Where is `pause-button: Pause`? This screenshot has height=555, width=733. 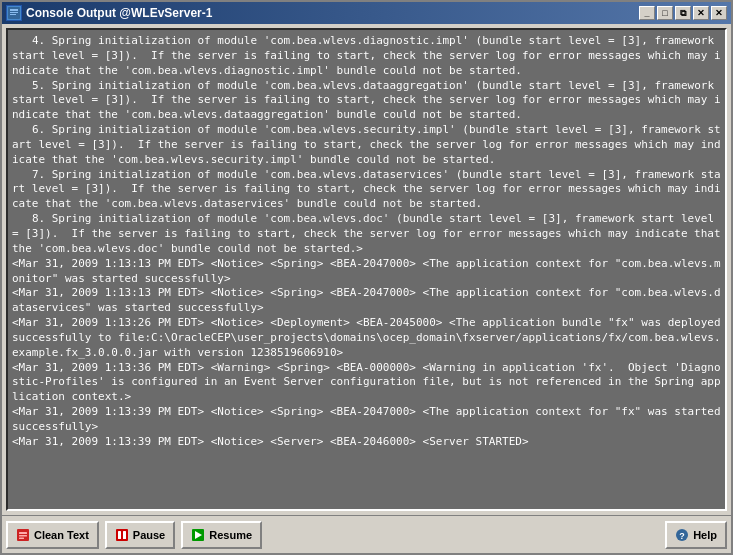
pause-button: Pause is located at coordinates (140, 535).